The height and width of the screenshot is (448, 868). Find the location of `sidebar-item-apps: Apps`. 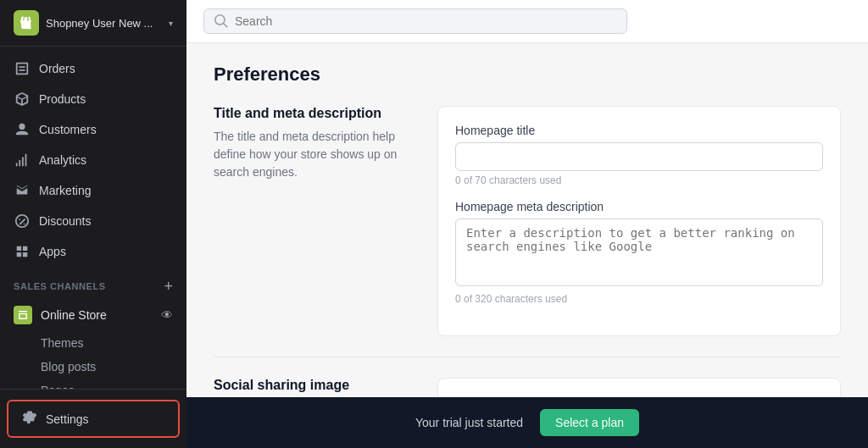

sidebar-item-apps: Apps is located at coordinates (93, 252).